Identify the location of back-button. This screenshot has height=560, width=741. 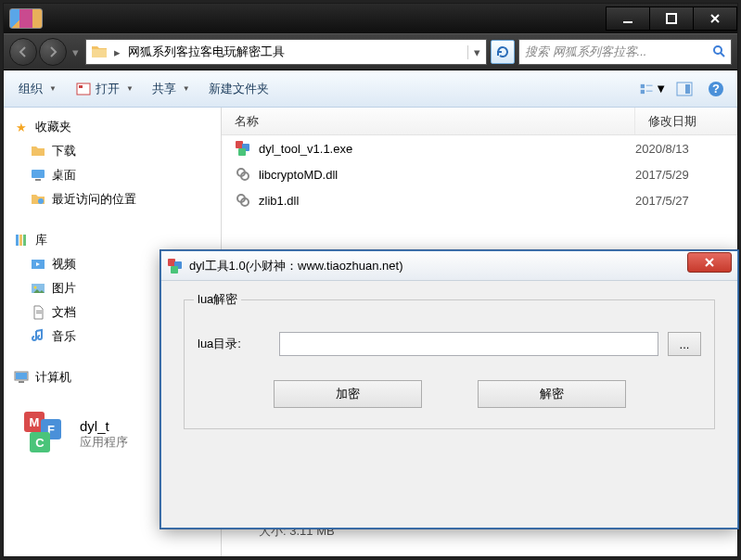
(23, 52).